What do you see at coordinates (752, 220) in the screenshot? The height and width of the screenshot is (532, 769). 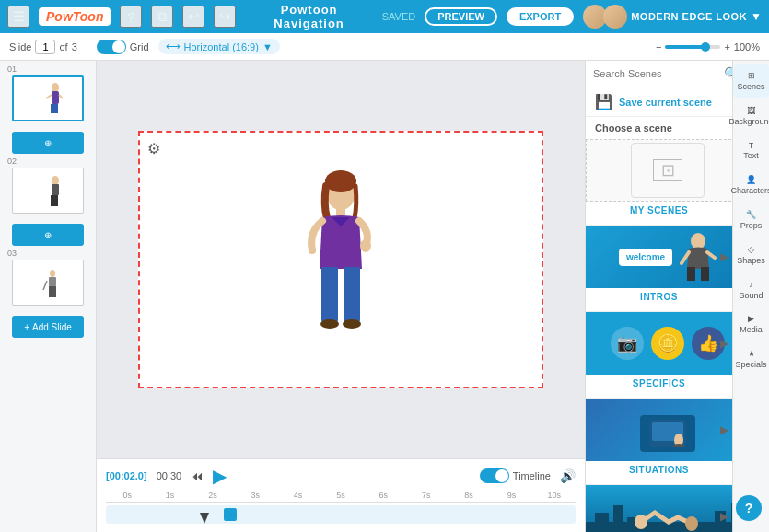 I see `sidebar-item-props: 🔧 Props` at bounding box center [752, 220].